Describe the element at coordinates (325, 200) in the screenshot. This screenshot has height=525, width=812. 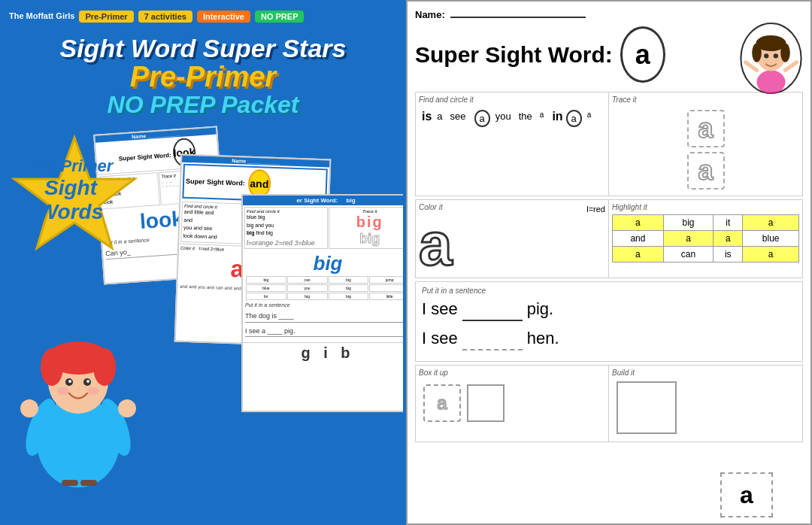
I see `ws3-header: er Sight Word: big` at that location.